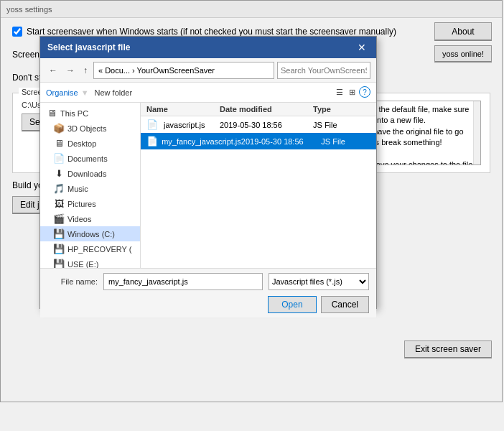 Image resolution: width=504 pixels, height=431 pixels. I want to click on nav-icon: 📄, so click(59, 158).